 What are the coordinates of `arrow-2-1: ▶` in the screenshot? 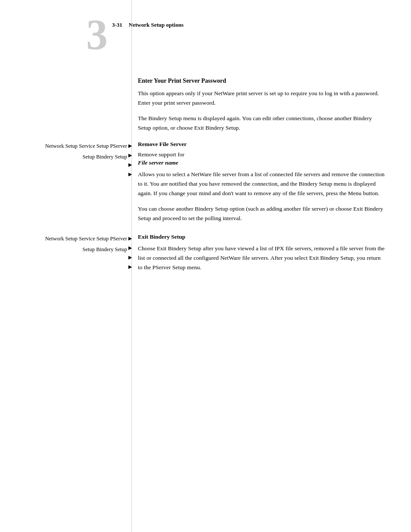 It's located at (130, 238).